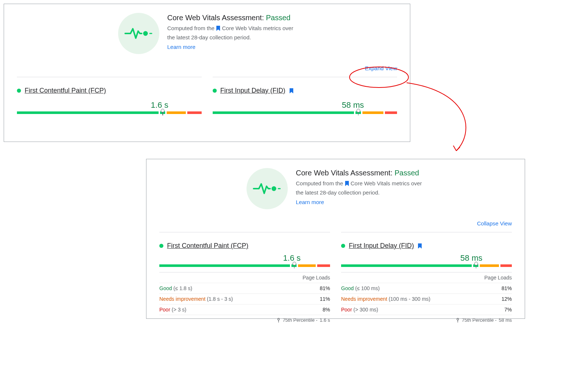 Image resolution: width=588 pixels, height=378 pixels. What do you see at coordinates (506, 320) in the screenshot?
I see `percentile-value: 58 ms` at bounding box center [506, 320].